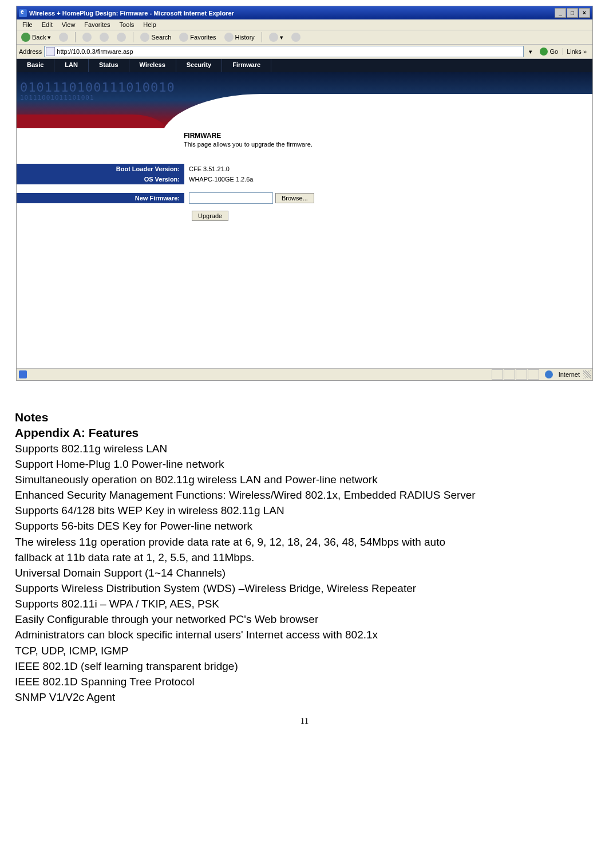 The height and width of the screenshot is (868, 609). What do you see at coordinates (36, 37) in the screenshot?
I see `back-button: Back ▾` at bounding box center [36, 37].